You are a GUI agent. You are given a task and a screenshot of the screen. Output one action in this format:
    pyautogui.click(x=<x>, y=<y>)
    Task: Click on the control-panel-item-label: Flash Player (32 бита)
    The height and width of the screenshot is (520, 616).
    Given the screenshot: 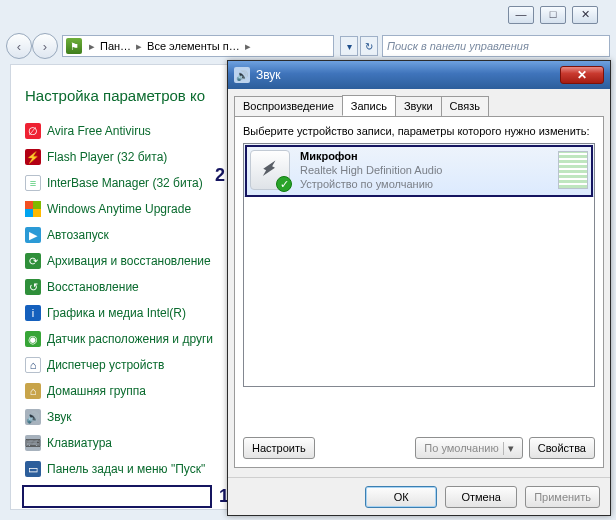 What is the action you would take?
    pyautogui.click(x=107, y=157)
    